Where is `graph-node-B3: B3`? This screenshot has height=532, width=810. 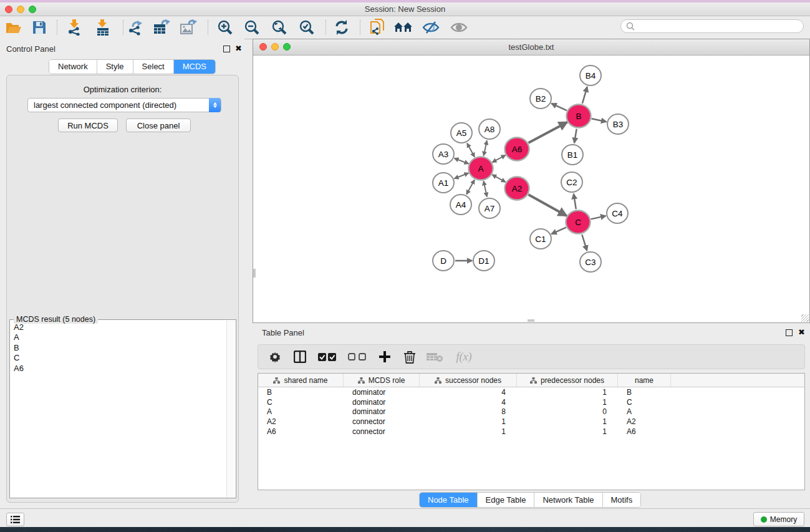 graph-node-B3: B3 is located at coordinates (618, 124).